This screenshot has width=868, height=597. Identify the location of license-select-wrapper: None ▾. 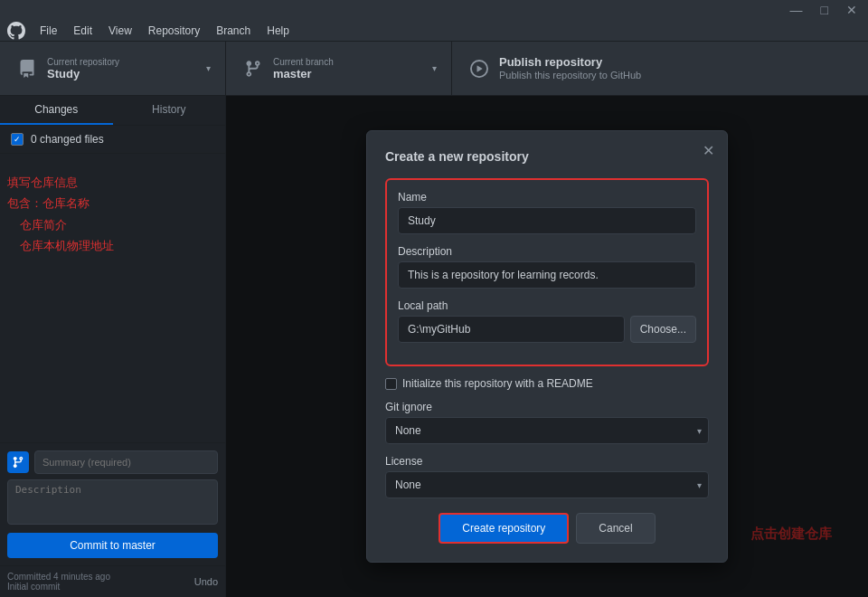
(547, 485).